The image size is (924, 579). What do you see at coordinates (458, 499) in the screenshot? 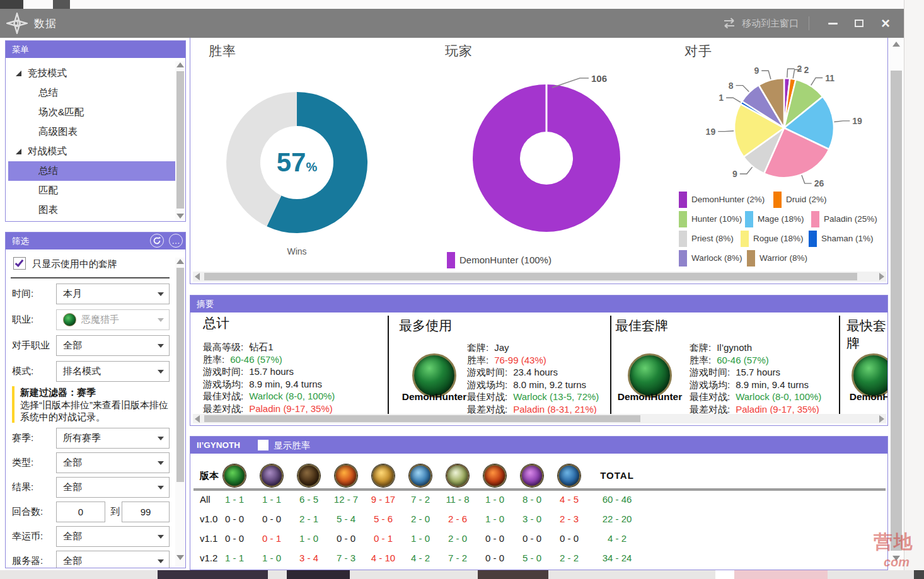
I see `record-cell: 11 - 8` at bounding box center [458, 499].